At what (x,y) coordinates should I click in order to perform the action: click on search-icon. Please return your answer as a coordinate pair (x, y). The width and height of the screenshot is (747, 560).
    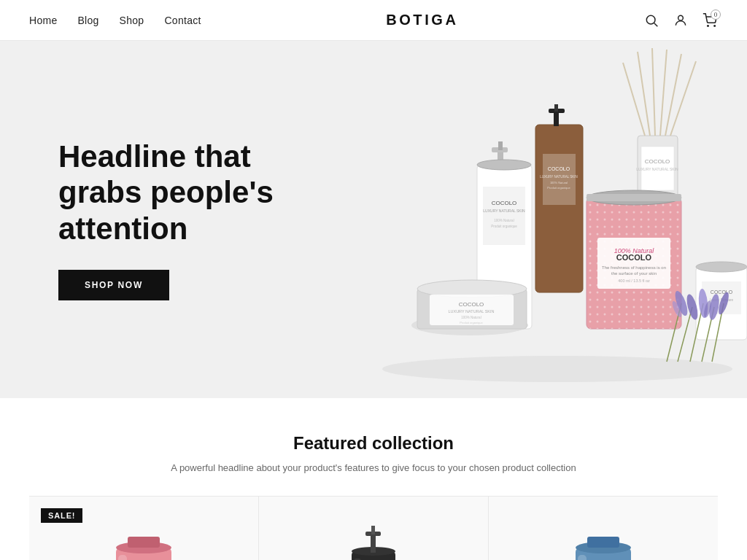
    Looking at the image, I should click on (651, 20).